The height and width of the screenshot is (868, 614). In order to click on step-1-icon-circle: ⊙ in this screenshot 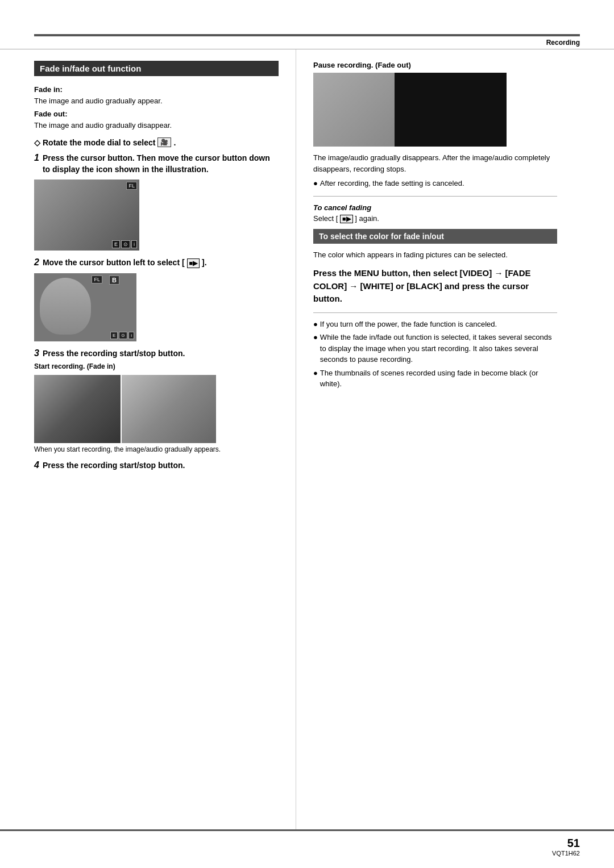, I will do `click(126, 244)`.